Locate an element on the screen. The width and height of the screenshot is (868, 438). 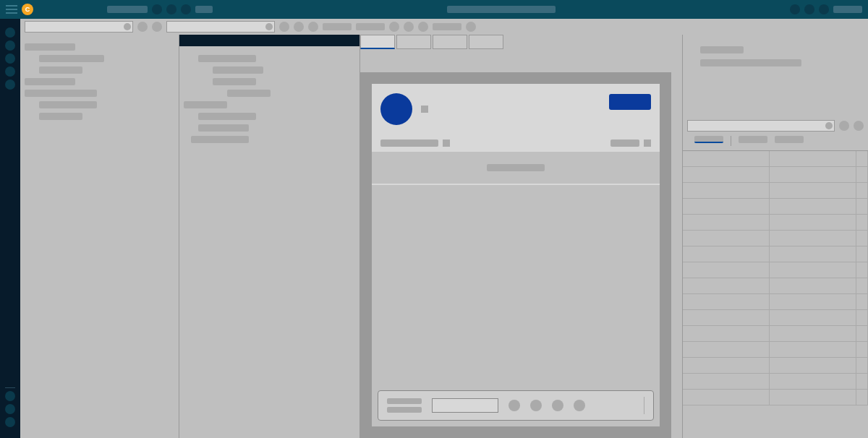
avatar-icon is located at coordinates (396, 109).